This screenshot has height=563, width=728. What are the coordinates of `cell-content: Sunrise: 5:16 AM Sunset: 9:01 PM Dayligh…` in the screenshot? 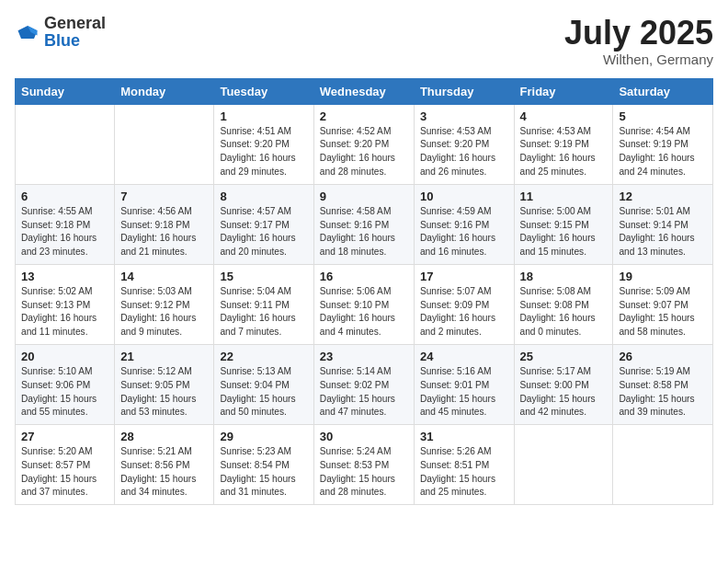 It's located at (464, 392).